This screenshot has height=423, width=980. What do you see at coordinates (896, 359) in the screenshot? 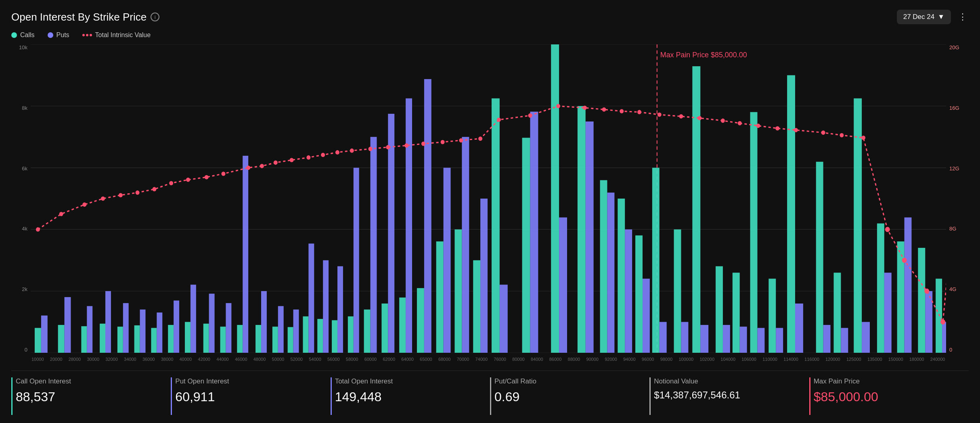
I see `x-label: 150000` at bounding box center [896, 359].